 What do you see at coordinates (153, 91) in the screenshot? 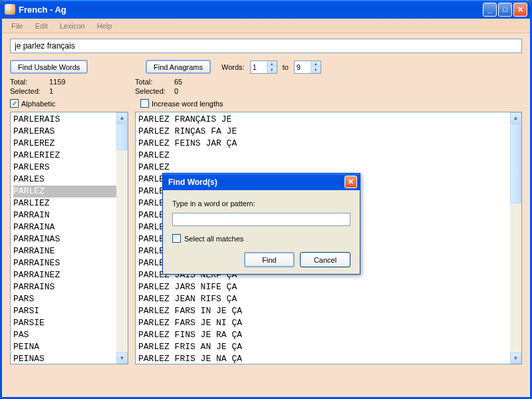
I see `right-selected-label: Selected:` at bounding box center [153, 91].